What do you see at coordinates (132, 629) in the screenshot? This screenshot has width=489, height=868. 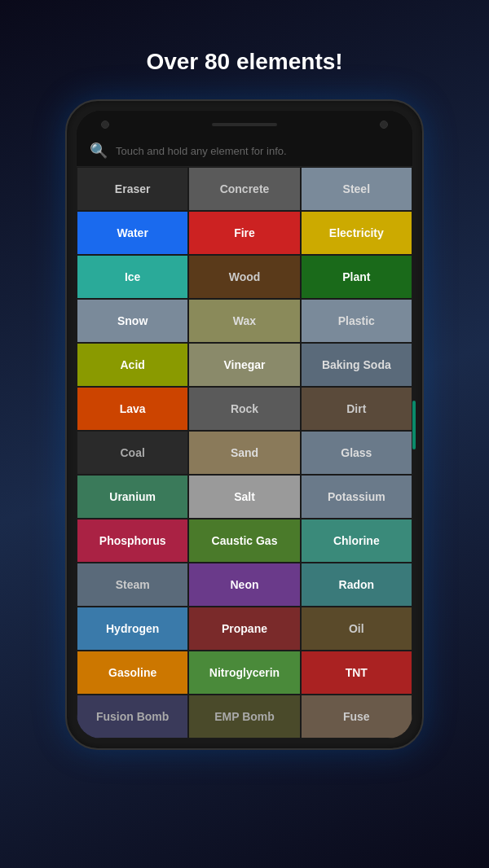 I see `element-cell: Hydrogen` at bounding box center [132, 629].